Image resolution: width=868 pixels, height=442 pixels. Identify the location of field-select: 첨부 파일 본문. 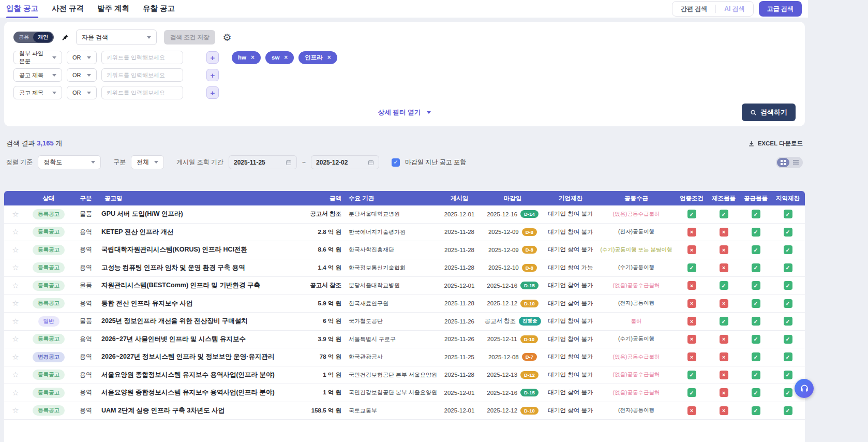
(38, 57).